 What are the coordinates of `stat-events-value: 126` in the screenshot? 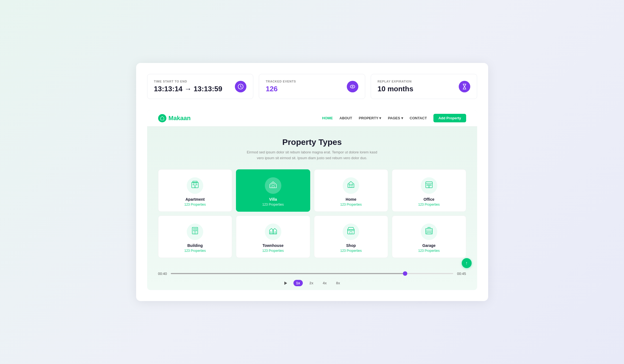 It's located at (281, 89).